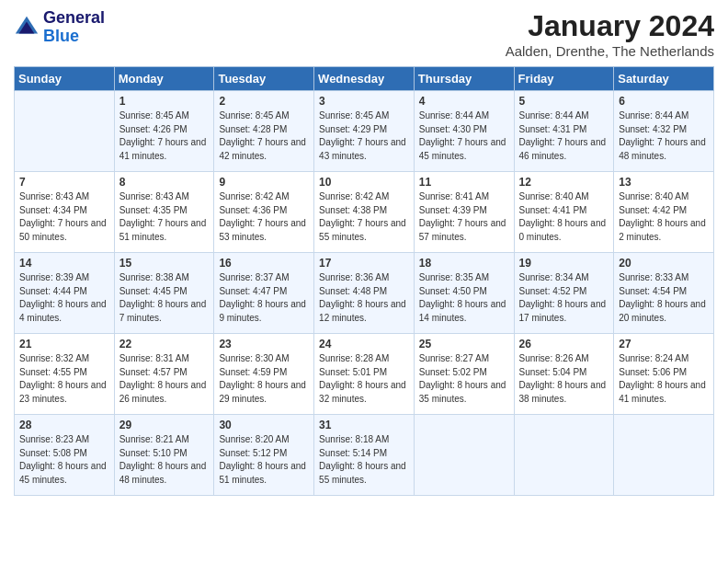 Image resolution: width=728 pixels, height=563 pixels. What do you see at coordinates (664, 101) in the screenshot?
I see `day-number: 6` at bounding box center [664, 101].